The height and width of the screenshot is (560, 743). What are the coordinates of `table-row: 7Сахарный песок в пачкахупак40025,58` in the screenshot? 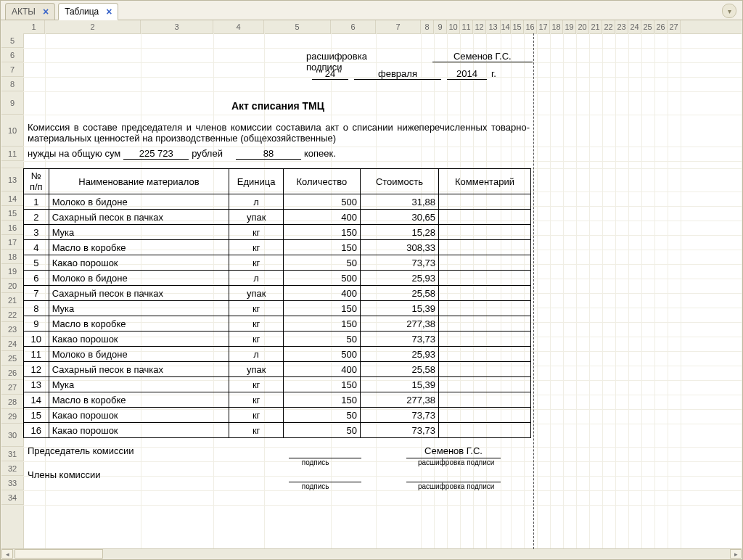 It's located at (277, 293).